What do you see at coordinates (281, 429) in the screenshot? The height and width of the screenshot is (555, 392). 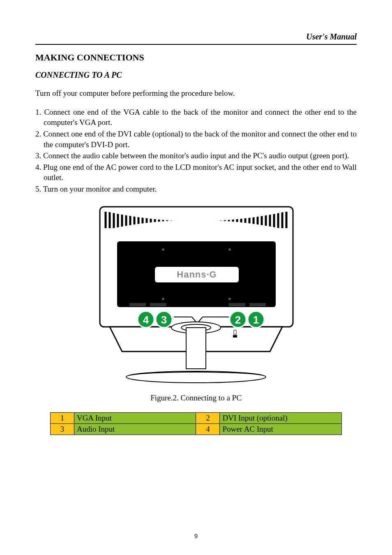 I see `cell-lab-4: Power AC Input` at bounding box center [281, 429].